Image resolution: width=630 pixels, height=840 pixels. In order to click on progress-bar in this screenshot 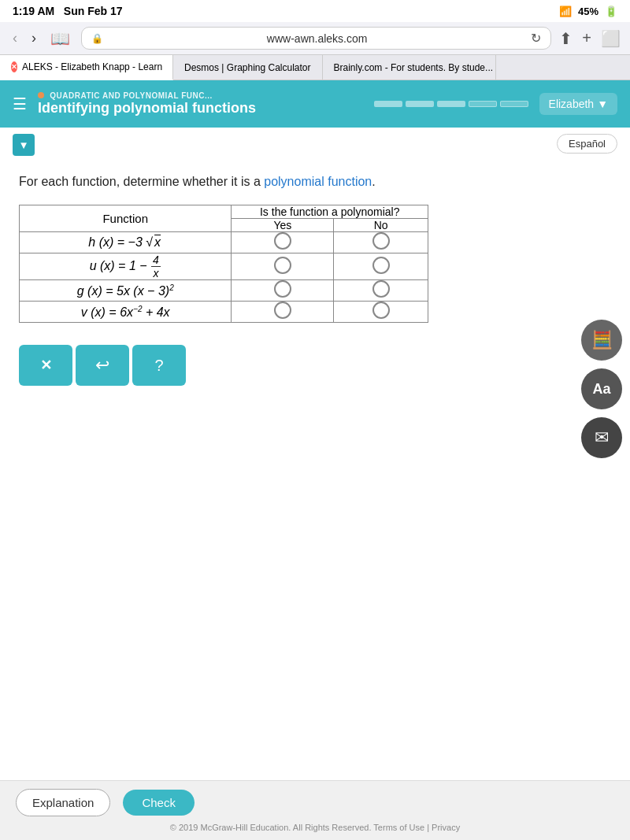, I will do `click(451, 104)`.